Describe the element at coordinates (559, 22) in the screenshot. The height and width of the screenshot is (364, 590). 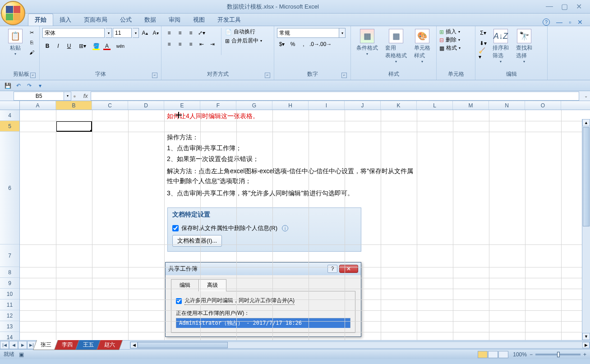
I see `ribbon-minimize-icon: —` at that location.